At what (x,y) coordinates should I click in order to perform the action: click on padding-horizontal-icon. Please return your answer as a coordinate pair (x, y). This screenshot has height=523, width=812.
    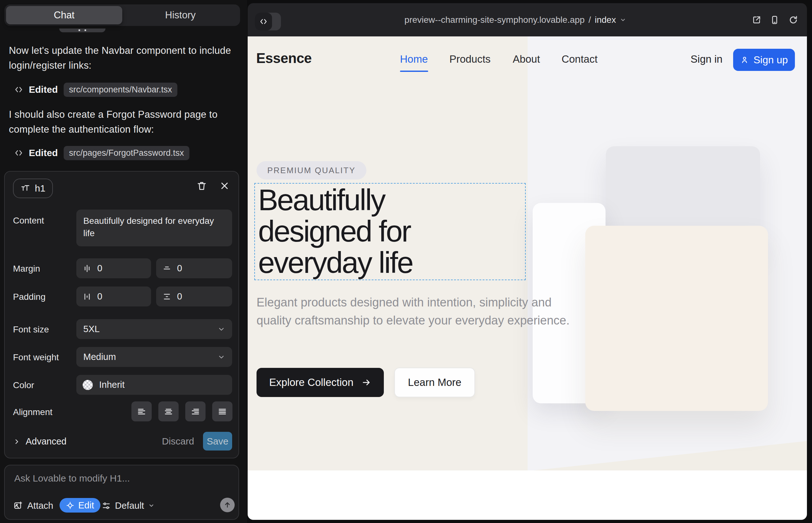
    Looking at the image, I should click on (87, 297).